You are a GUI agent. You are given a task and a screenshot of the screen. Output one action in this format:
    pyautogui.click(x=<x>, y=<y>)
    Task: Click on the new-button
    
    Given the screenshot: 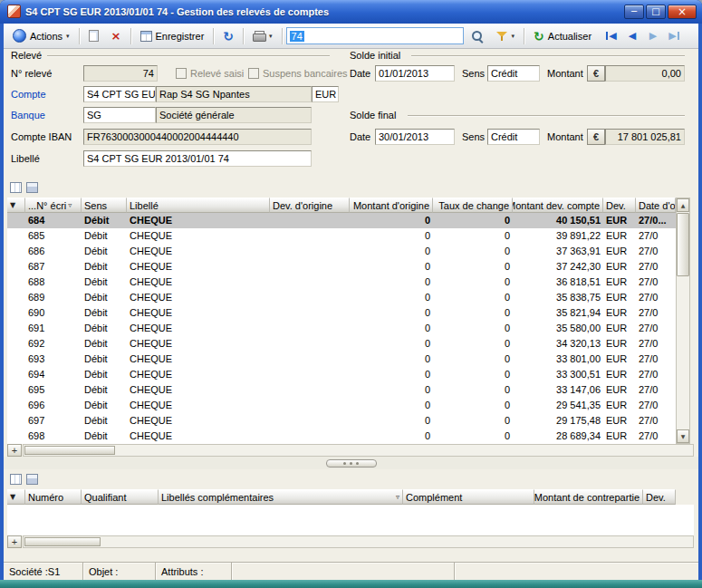 What is the action you would take?
    pyautogui.click(x=94, y=36)
    